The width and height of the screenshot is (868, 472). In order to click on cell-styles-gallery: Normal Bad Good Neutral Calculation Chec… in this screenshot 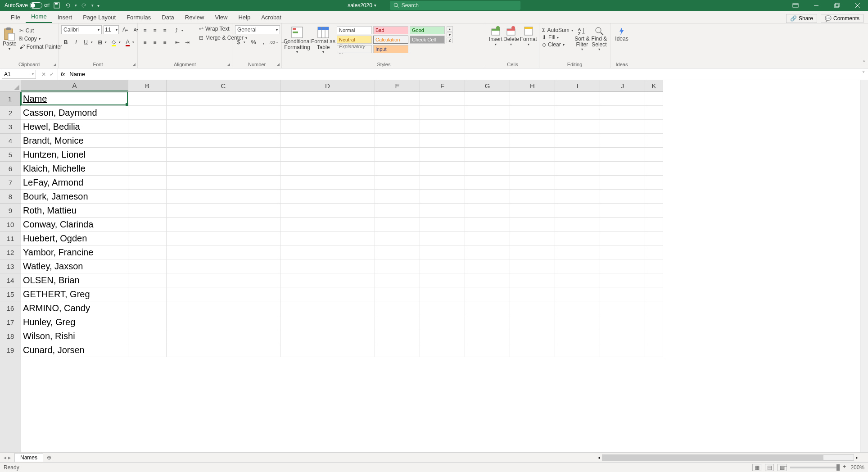, I will do `click(391, 40)`.